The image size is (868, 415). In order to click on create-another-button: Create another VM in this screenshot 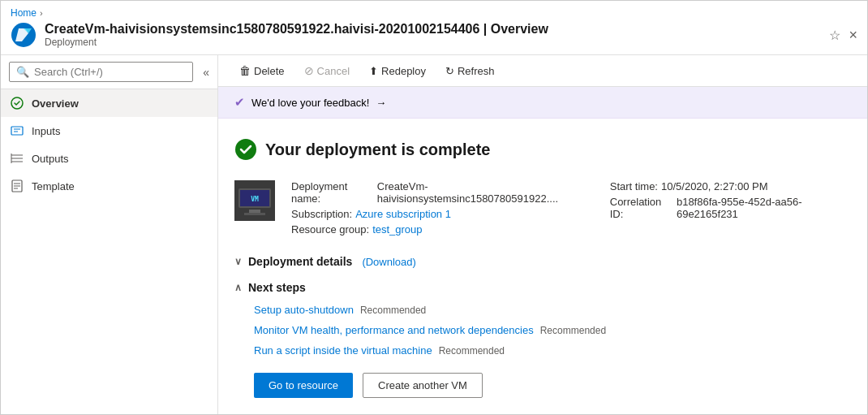, I will do `click(423, 385)`.